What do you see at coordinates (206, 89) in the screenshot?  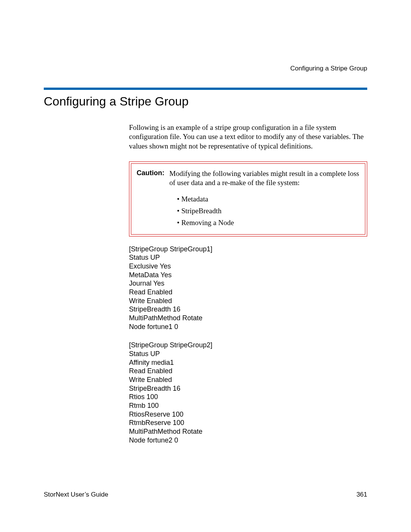 I see `section-bar` at bounding box center [206, 89].